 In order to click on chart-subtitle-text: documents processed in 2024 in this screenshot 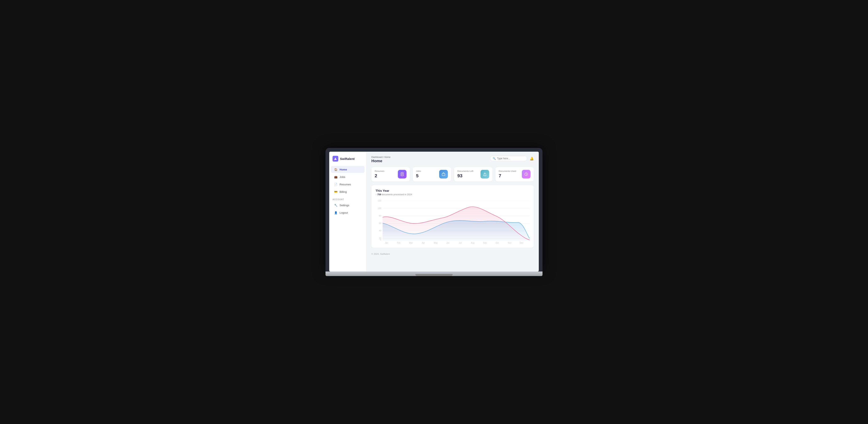, I will do `click(397, 195)`.